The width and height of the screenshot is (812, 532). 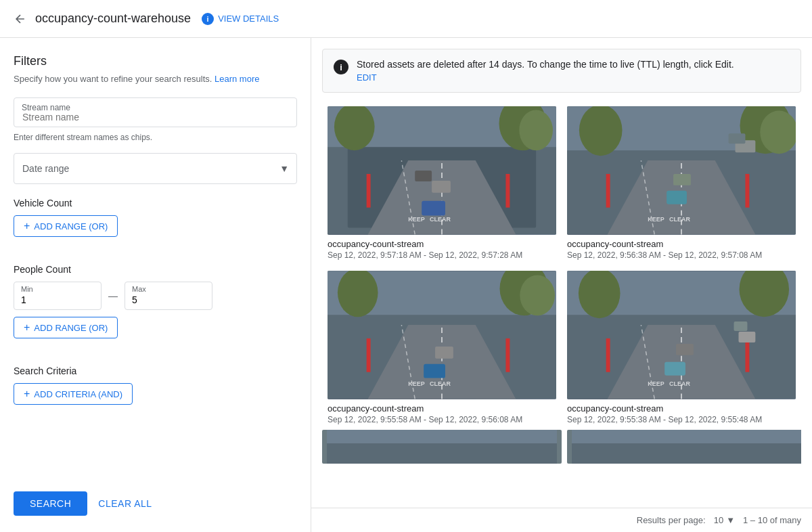 What do you see at coordinates (240, 19) in the screenshot?
I see `view-details-link: i VIEW DETAILS` at bounding box center [240, 19].